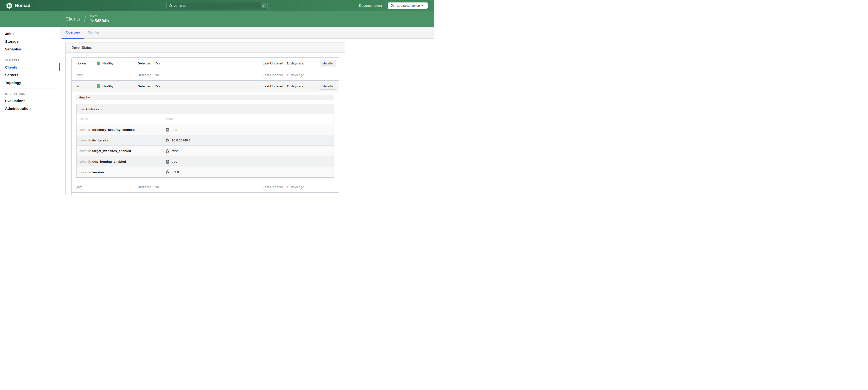 This screenshot has width=868, height=390. I want to click on driver-name: exec, so click(87, 75).